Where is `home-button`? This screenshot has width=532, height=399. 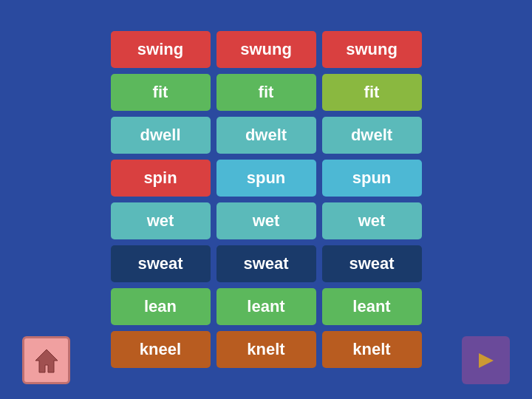
home-button is located at coordinates (46, 361).